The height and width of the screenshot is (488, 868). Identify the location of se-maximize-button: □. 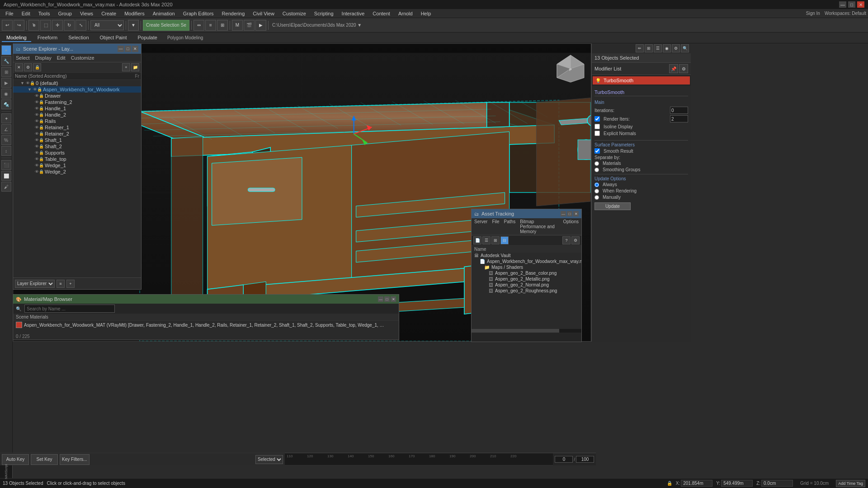
(128, 49).